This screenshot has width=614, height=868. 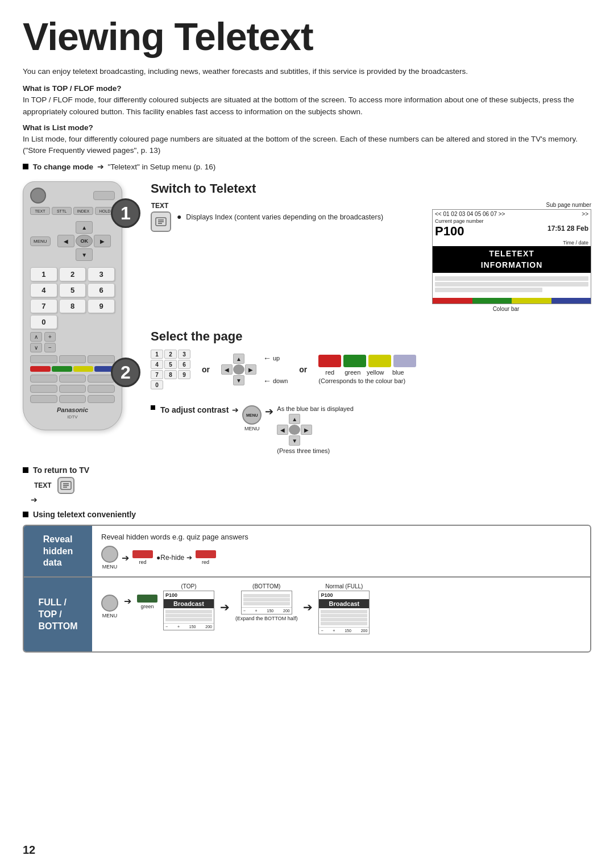 What do you see at coordinates (153, 408) in the screenshot?
I see `adjust-bullet` at bounding box center [153, 408].